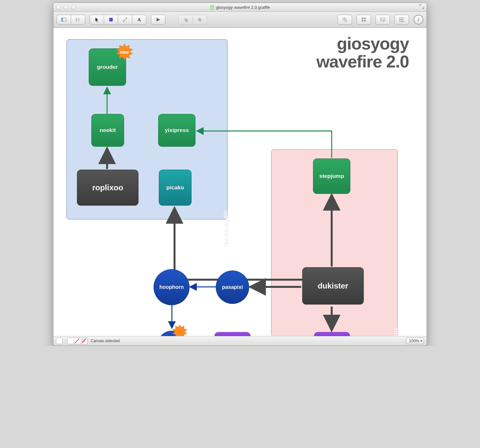 The image size is (480, 448). I want to click on node-dukister: dukister, so click(333, 286).